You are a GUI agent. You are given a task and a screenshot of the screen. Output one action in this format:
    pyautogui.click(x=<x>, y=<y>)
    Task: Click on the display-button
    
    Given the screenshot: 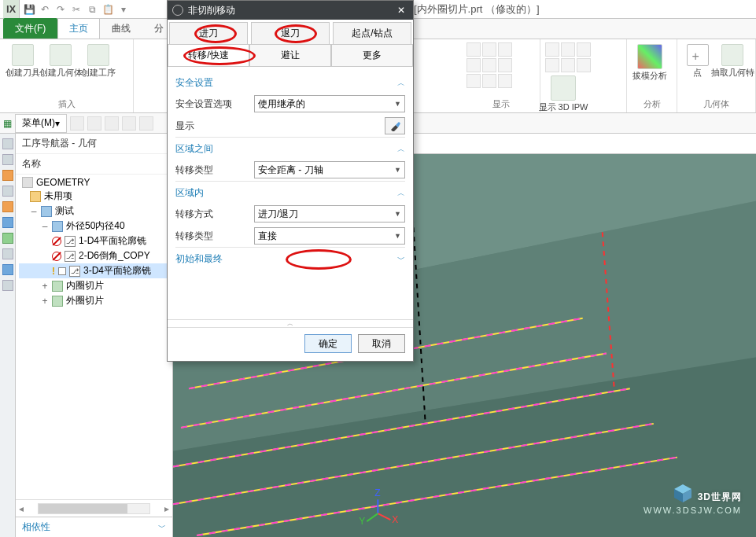 What is the action you would take?
    pyautogui.click(x=395, y=126)
    